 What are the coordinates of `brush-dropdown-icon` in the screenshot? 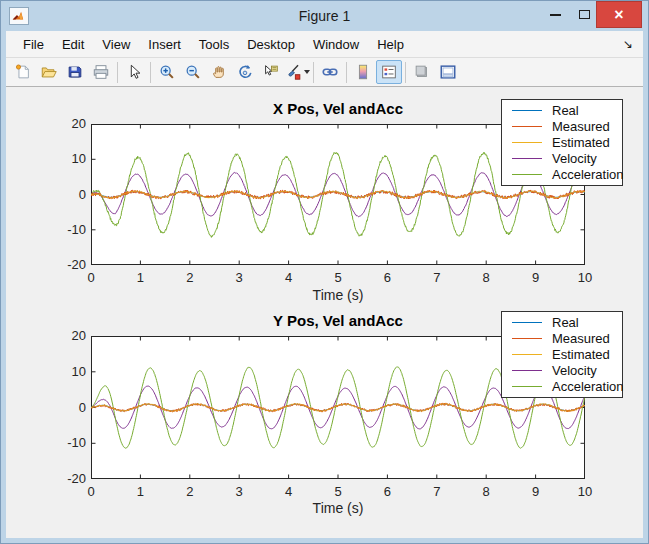 It's located at (307, 72).